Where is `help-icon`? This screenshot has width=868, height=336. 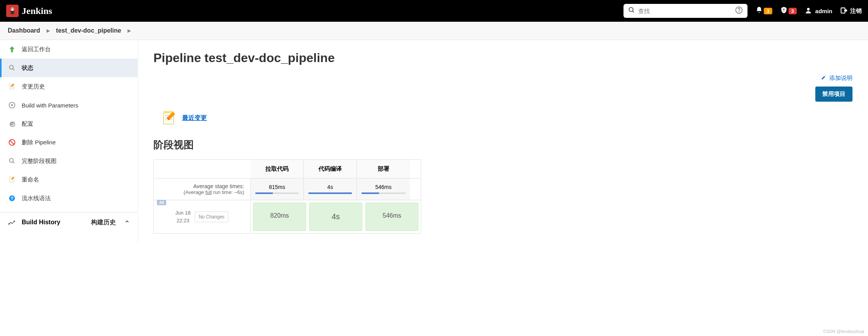 help-icon is located at coordinates (739, 11).